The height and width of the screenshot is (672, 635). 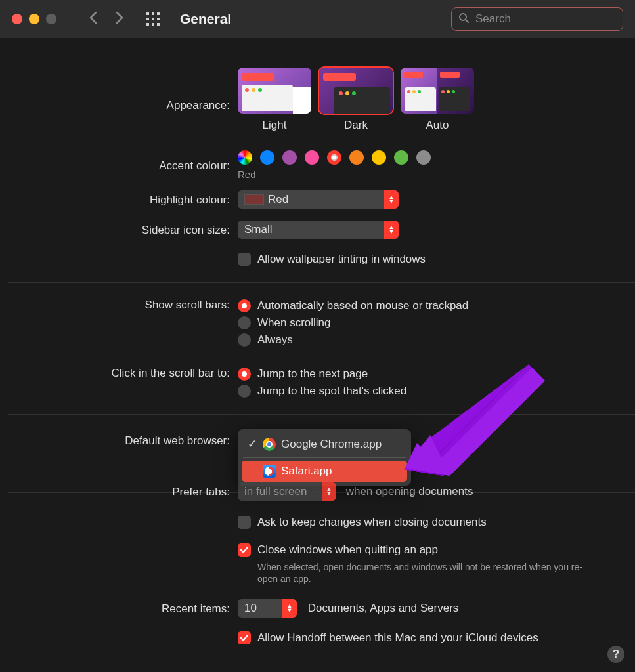 I want to click on accent-label: Accent colour:, so click(x=119, y=165).